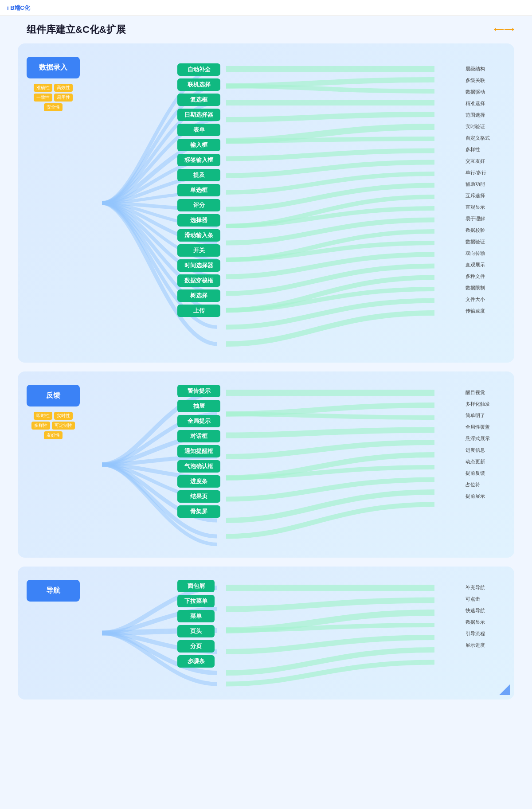 This screenshot has width=532, height=809. What do you see at coordinates (485, 587) in the screenshot?
I see `feat-supplement-nav: 补充导航` at bounding box center [485, 587].